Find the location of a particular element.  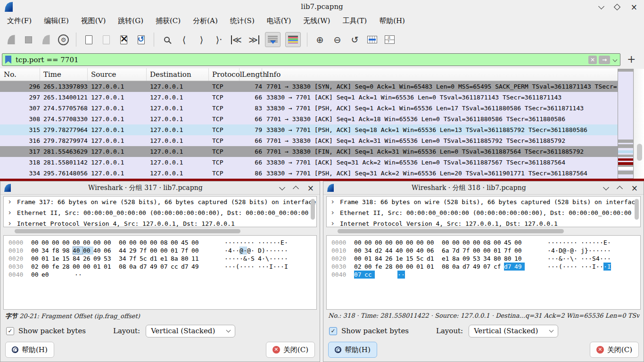

packet-row: 317281.554636295127.0.0.1127.0.0.1TCP667… is located at coordinates (309, 152).